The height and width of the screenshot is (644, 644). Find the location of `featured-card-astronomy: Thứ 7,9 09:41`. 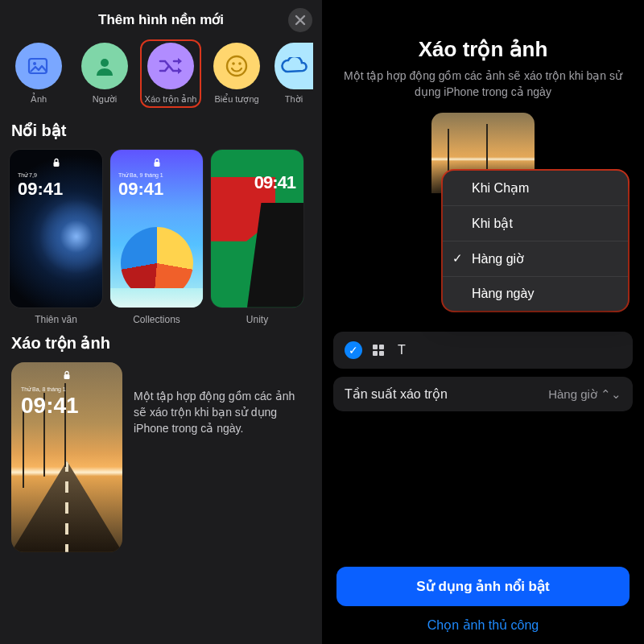

featured-card-astronomy: Thứ 7,9 09:41 is located at coordinates (56, 229).